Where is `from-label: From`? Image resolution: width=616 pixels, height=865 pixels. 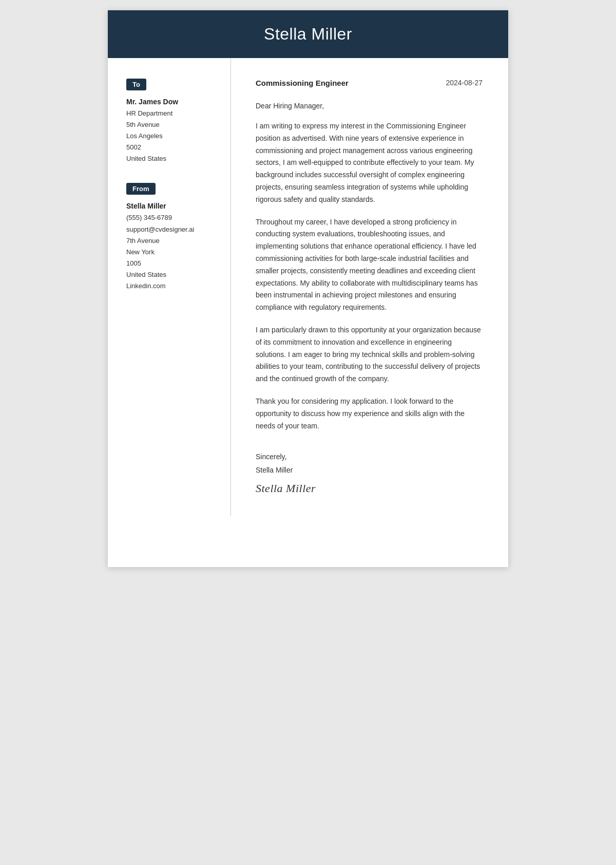
from-label: From is located at coordinates (141, 189).